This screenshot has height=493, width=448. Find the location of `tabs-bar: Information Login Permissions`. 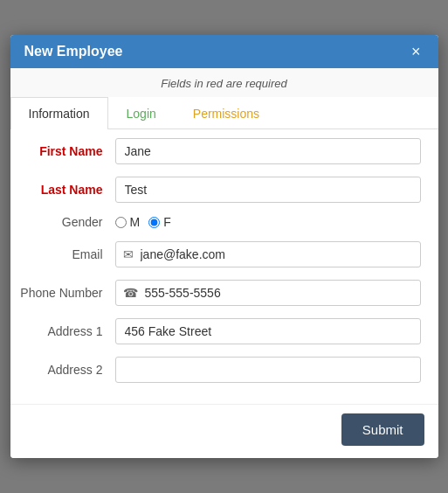

tabs-bar: Information Login Permissions is located at coordinates (224, 114).